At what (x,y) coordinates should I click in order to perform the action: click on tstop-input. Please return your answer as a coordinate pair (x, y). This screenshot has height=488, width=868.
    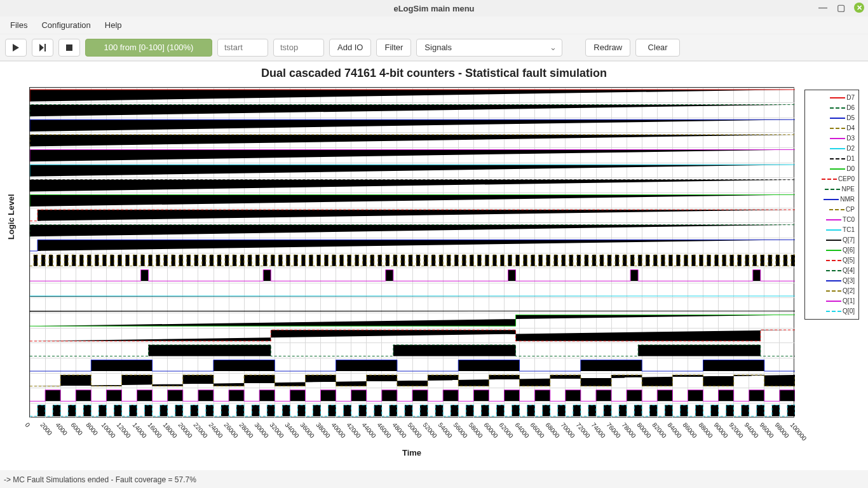
    Looking at the image, I should click on (299, 48).